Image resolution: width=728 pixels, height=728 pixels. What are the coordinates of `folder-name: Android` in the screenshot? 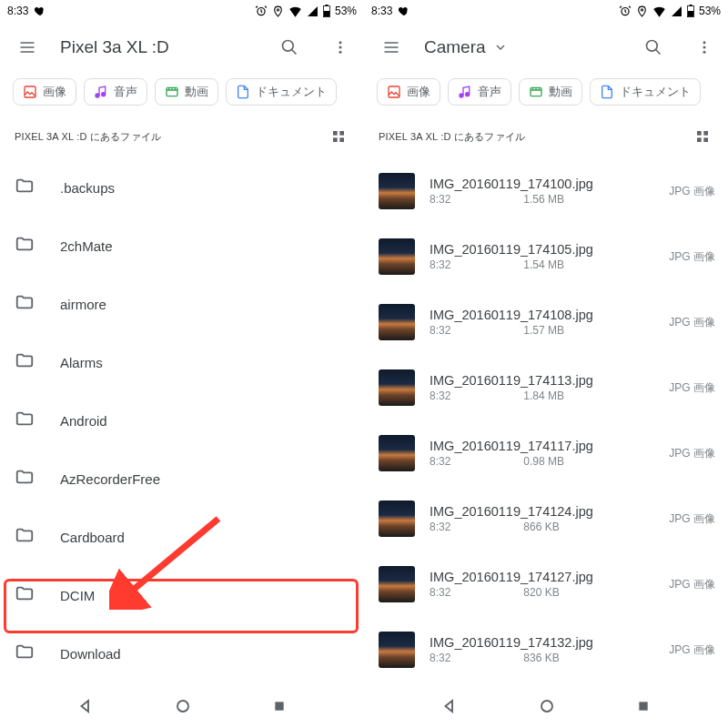 It's located at (84, 420).